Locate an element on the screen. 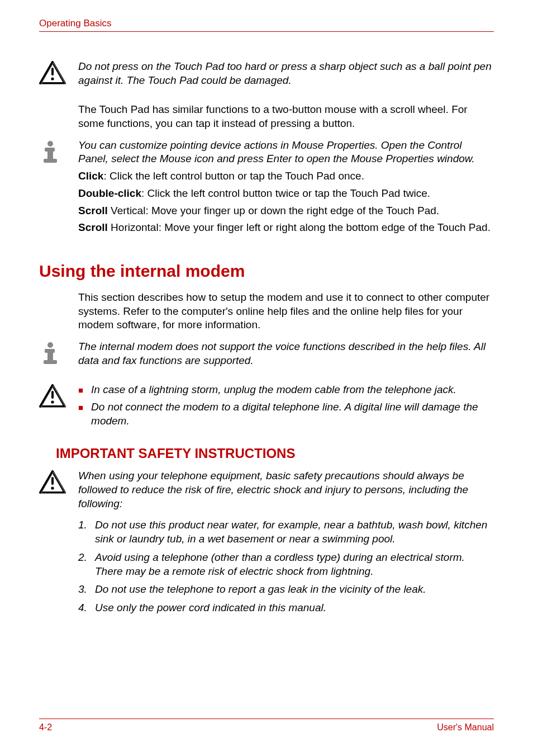  item-text: Do not use this product near water, for … is located at coordinates (294, 532).